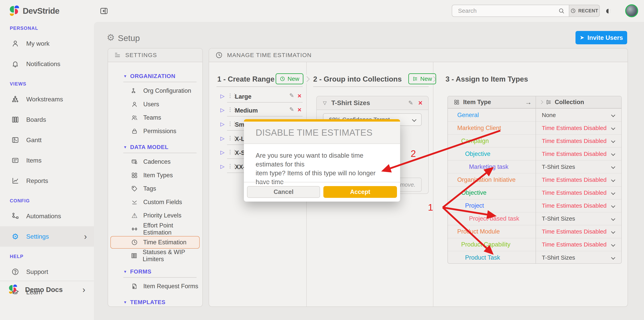  What do you see at coordinates (163, 302) in the screenshot?
I see `settings-section-templates: ▼ TEMPLATES` at bounding box center [163, 302].